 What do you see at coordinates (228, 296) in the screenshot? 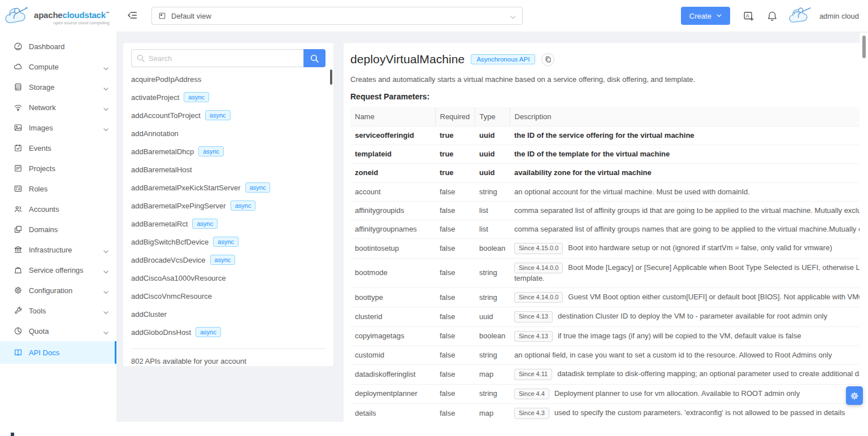
I see `api-list-item: addCiscoVnmcResource` at bounding box center [228, 296].